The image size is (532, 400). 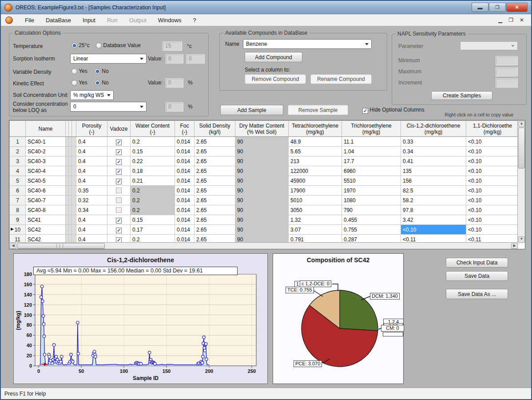 What do you see at coordinates (46, 181) in the screenshot?
I see `grid-cell-name: SC40-5` at bounding box center [46, 181].